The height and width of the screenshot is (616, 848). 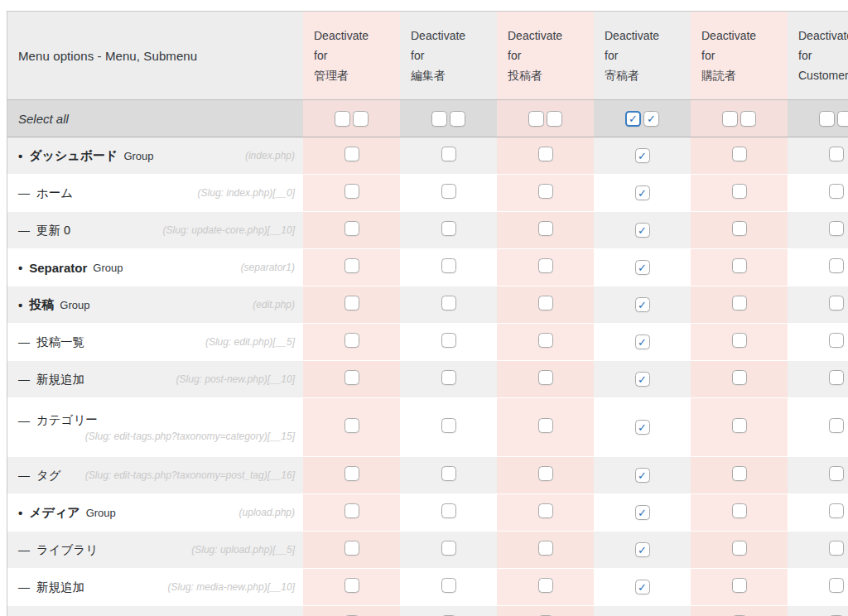 What do you see at coordinates (157, 550) in the screenshot?
I see `menu-label-content: —ライブラリ(Slug: upload.php)[__5]` at bounding box center [157, 550].